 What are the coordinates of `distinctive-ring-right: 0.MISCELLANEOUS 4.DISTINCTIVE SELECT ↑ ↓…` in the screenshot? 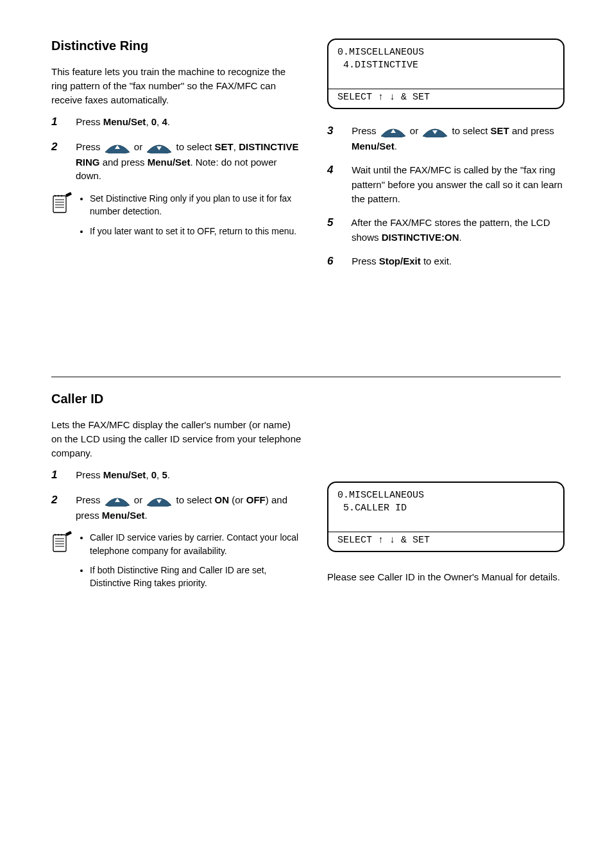 It's located at (446, 159).